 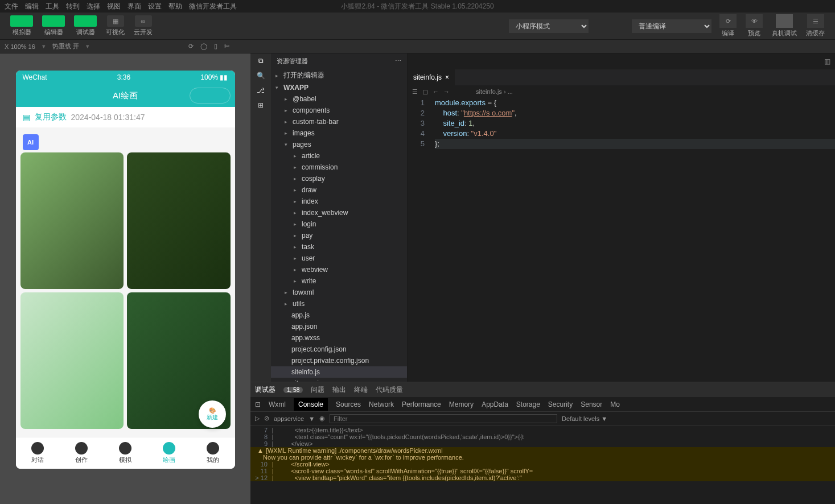 I want to click on menu-item: 编辑, so click(x=32, y=7).